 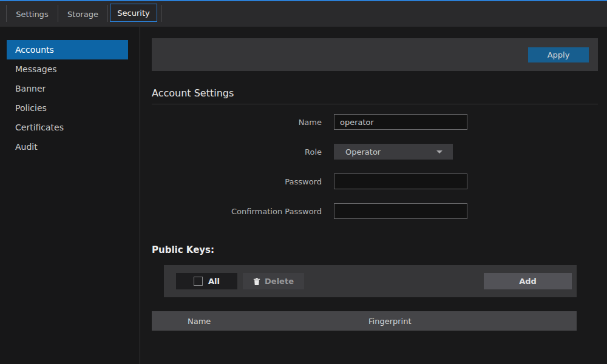 What do you see at coordinates (401, 181) in the screenshot?
I see `password-input` at bounding box center [401, 181].